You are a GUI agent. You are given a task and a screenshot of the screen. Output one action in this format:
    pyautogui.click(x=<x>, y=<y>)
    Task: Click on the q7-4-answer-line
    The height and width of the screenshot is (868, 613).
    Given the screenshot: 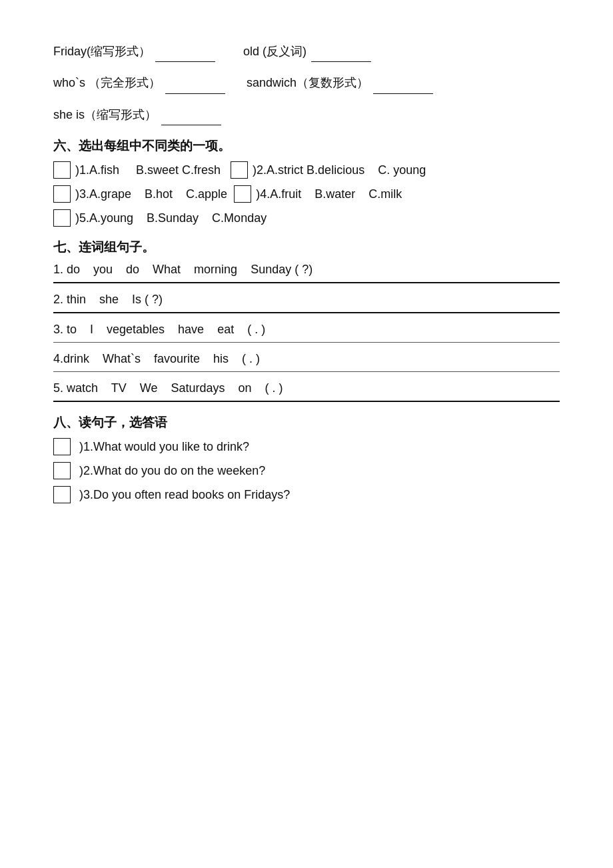 What is the action you would take?
    pyautogui.click(x=306, y=372)
    